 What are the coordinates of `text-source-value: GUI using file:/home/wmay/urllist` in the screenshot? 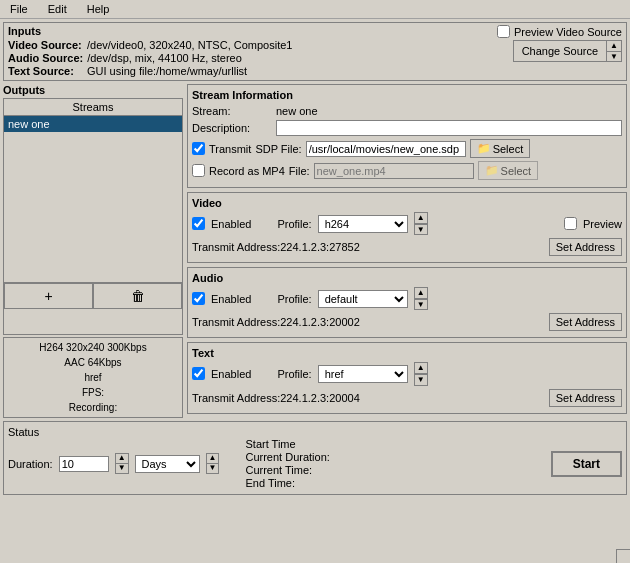 It's located at (167, 71).